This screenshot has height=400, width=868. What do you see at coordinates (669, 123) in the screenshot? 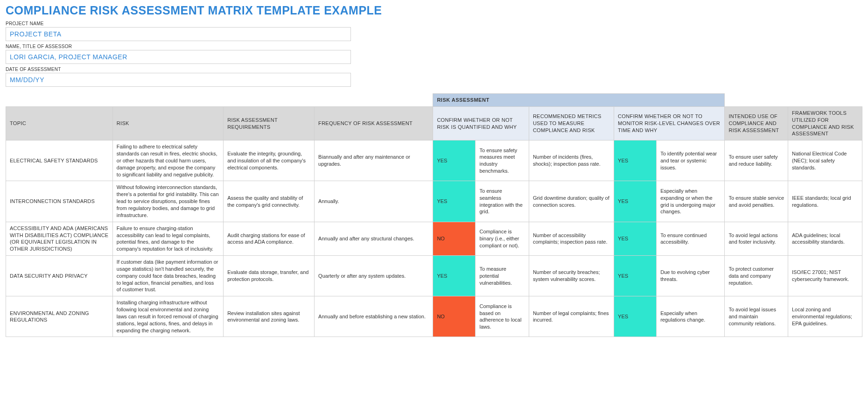
I see `col-monitor: CONFIRM WHETHER OR NOT TO MONITOR RISK-L…` at bounding box center [669, 123].